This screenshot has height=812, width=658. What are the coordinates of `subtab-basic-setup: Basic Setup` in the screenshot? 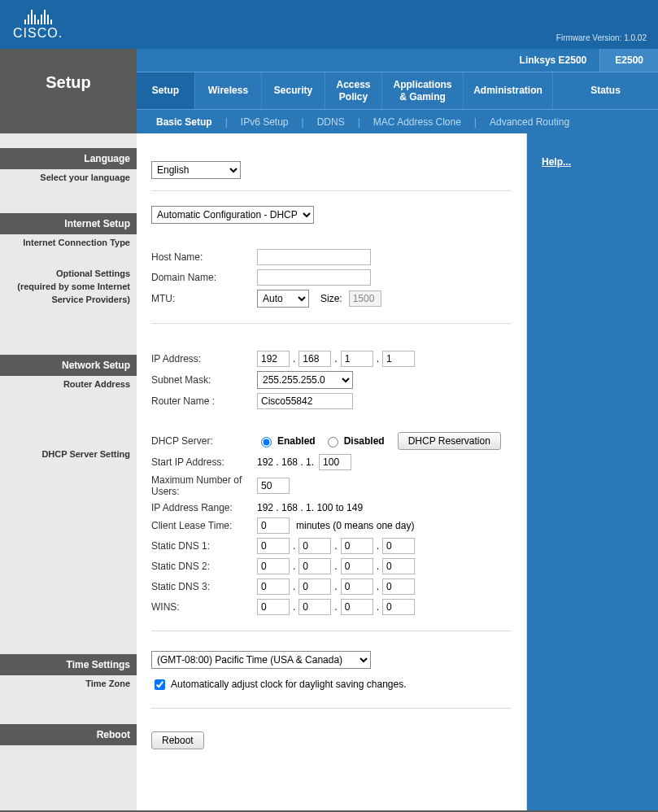 It's located at (184, 122).